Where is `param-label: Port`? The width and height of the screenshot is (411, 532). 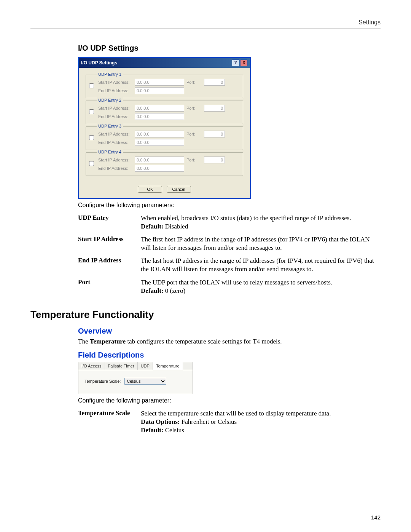 param-label: Port is located at coordinates (110, 287).